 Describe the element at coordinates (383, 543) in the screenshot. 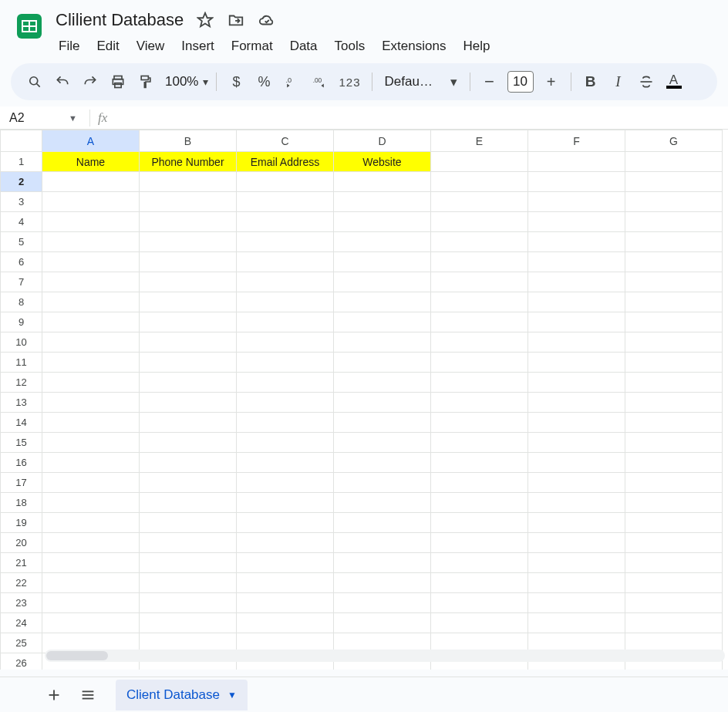

I see `cell-D20` at that location.